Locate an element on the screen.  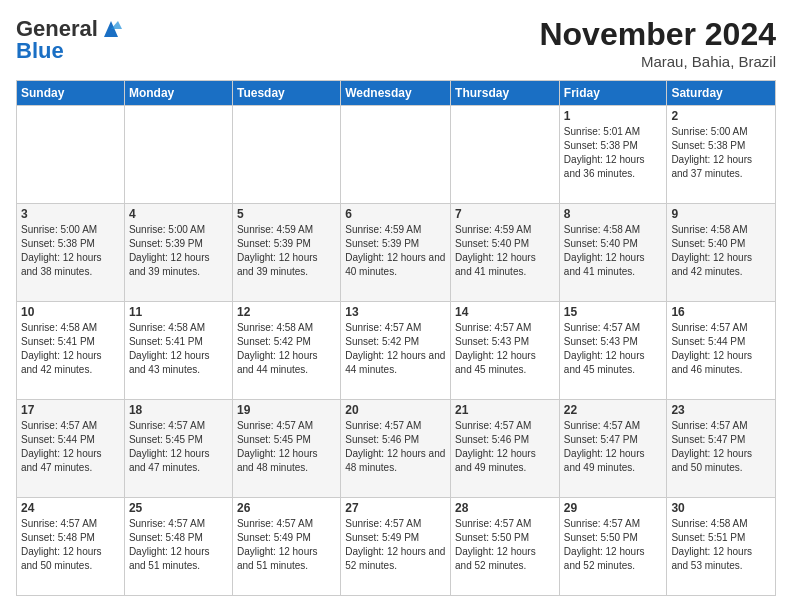
cell-w2-d4: 7Sunrise: 4:59 AMSunset: 5:40 PMDaylight… is located at coordinates (506, 253).